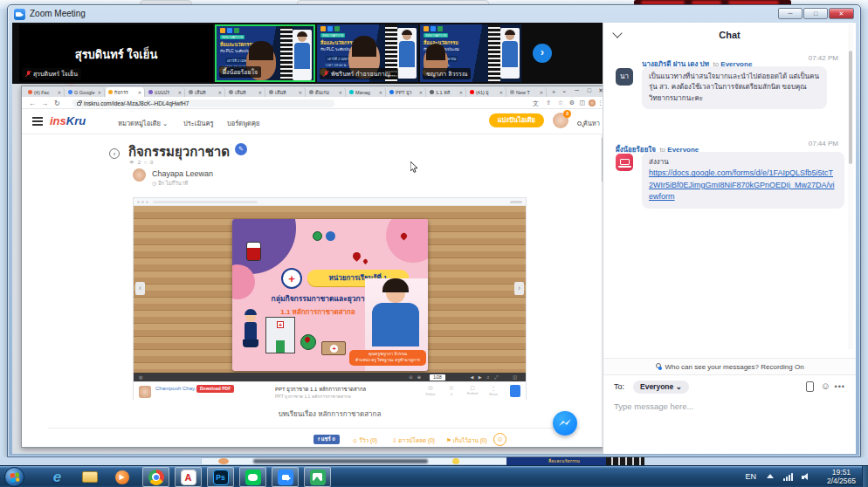 The image size is (868, 487). What do you see at coordinates (265, 53) in the screenshot?
I see `video-tile-active-speaker: INNOVATION สื่อและนวัตกรรม กับ PLC ระดับ…` at bounding box center [265, 53].